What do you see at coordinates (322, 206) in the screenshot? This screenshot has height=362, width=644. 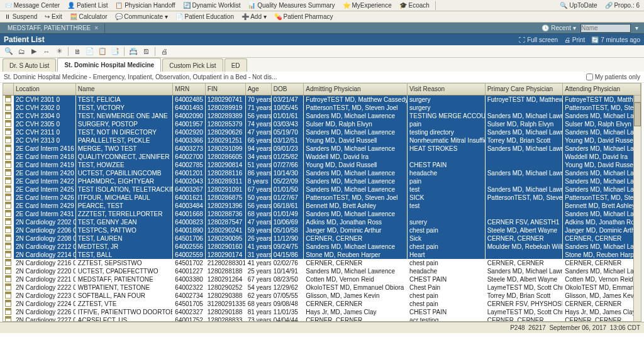 I see `table-row: 2E Card Interm 2429 0PEARCE, TEST6400348…` at bounding box center [322, 206].